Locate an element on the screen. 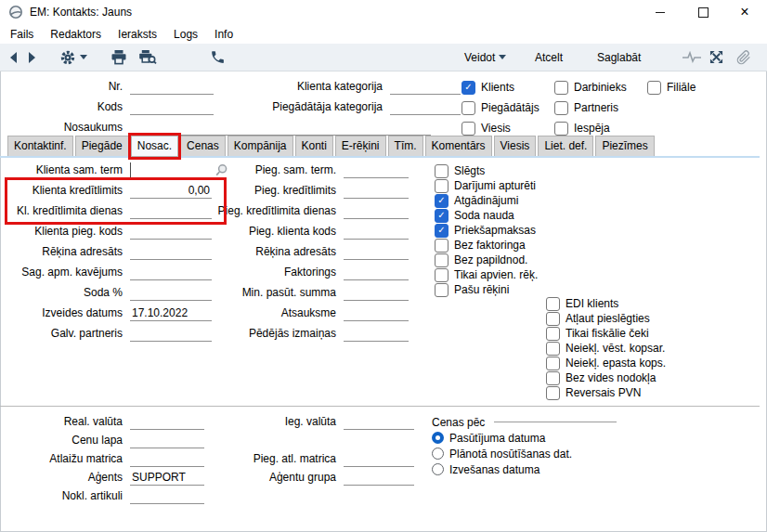  pieg-kreditlimits-input is located at coordinates (376, 191).